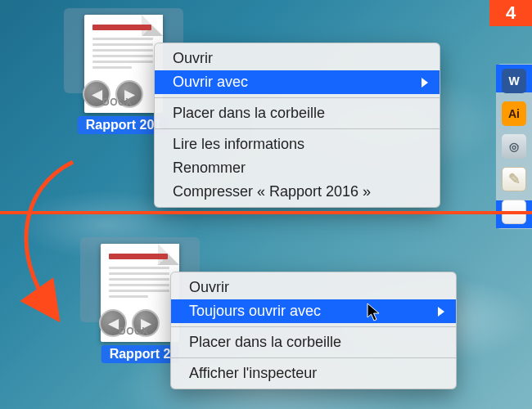  Describe the element at coordinates (313, 311) in the screenshot. I see `menu-item-always-open-with: Toujours ouvrir avec` at that location.